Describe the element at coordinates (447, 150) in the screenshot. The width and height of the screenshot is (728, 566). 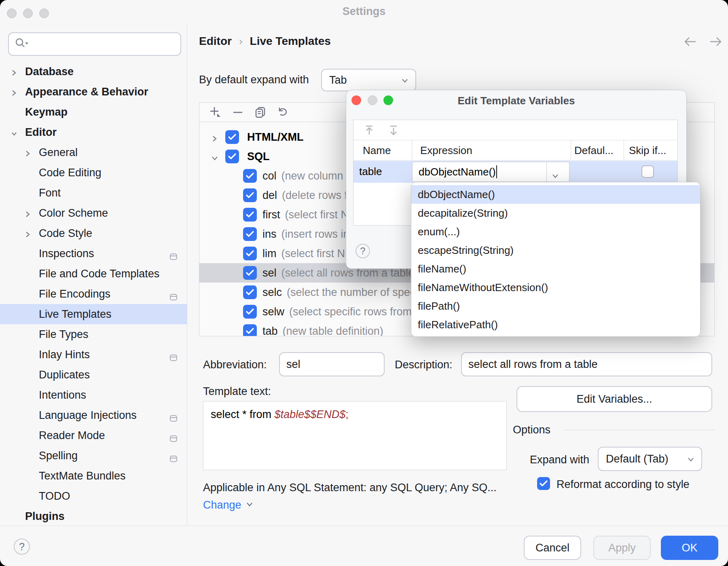
I see `column-expression: Expression` at that location.